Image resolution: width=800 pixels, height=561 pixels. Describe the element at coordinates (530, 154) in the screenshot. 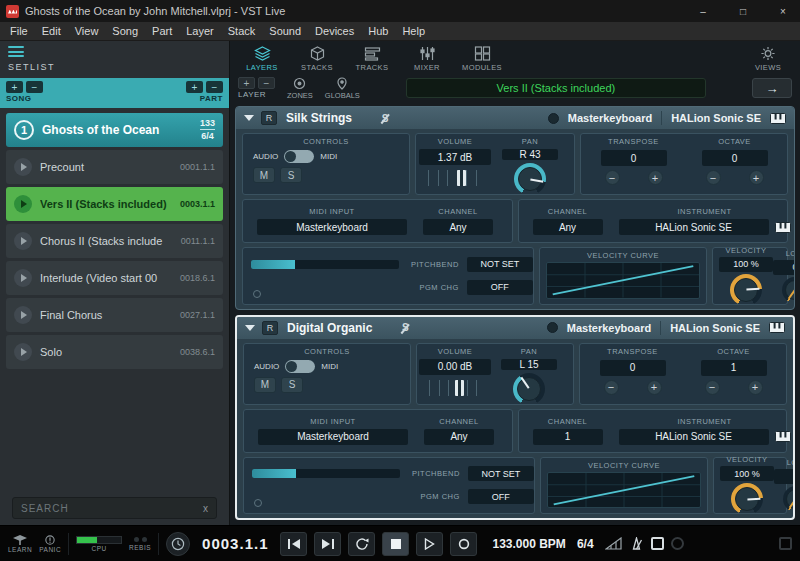

I see `pan-value: R 43` at that location.